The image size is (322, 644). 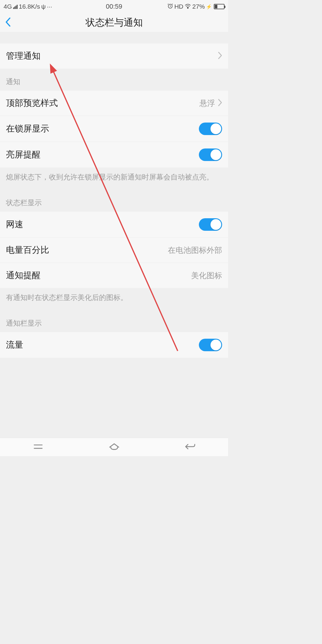 What do you see at coordinates (23, 56) in the screenshot?
I see `row-label: 管理通知` at bounding box center [23, 56].